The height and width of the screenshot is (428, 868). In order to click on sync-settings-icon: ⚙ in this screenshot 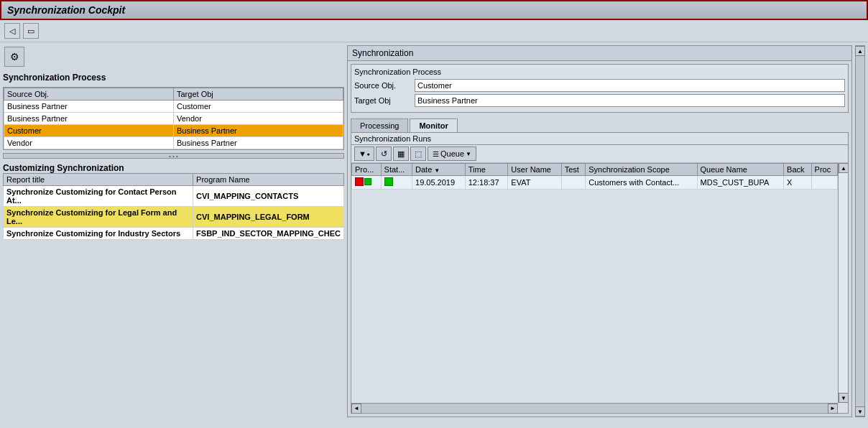, I will do `click(14, 57)`.